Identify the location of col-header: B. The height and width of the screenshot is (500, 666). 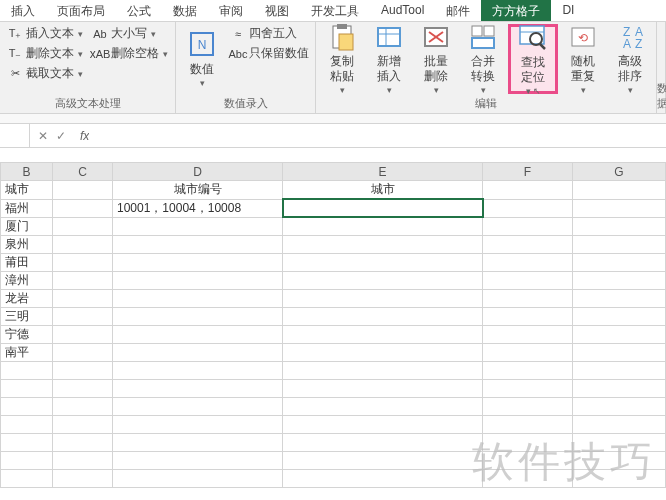
(27, 172).